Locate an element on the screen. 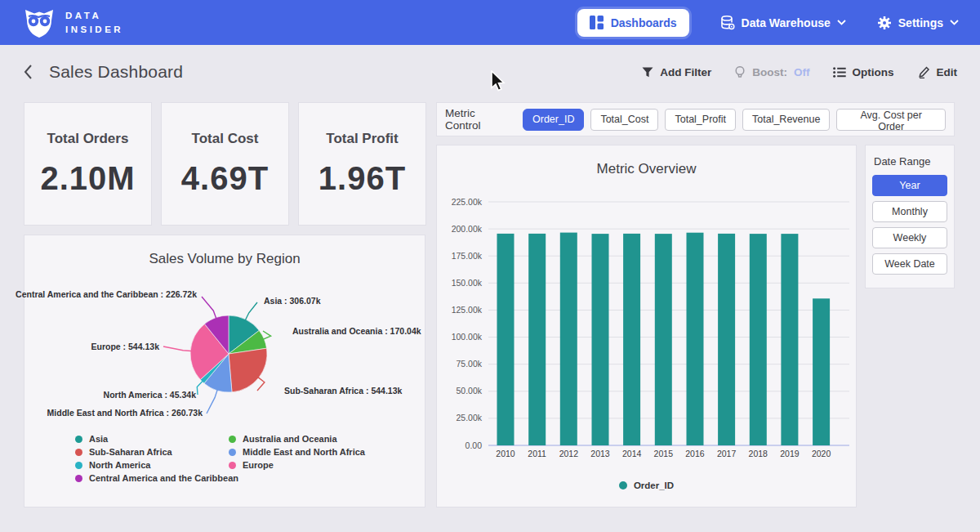  pie-slice-label: North America : 45.34k is located at coordinates (150, 395).